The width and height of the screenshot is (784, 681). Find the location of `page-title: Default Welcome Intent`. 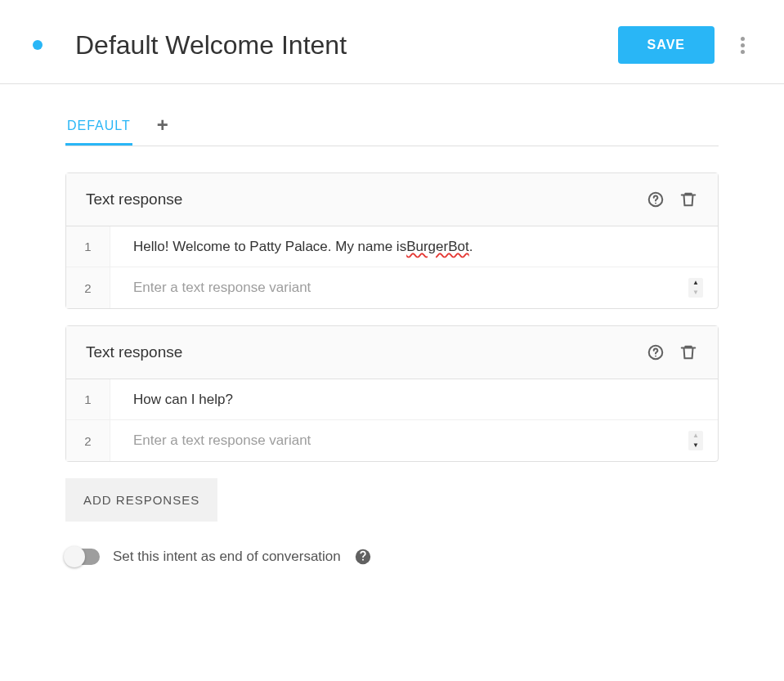

page-title: Default Welcome Intent is located at coordinates (347, 46).